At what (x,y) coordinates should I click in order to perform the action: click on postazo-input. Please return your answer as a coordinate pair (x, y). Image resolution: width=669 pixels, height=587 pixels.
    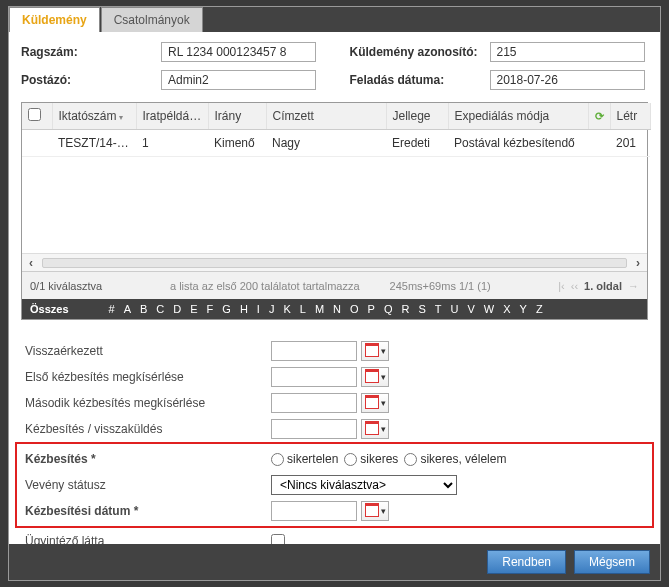
    Looking at the image, I should click on (238, 80).